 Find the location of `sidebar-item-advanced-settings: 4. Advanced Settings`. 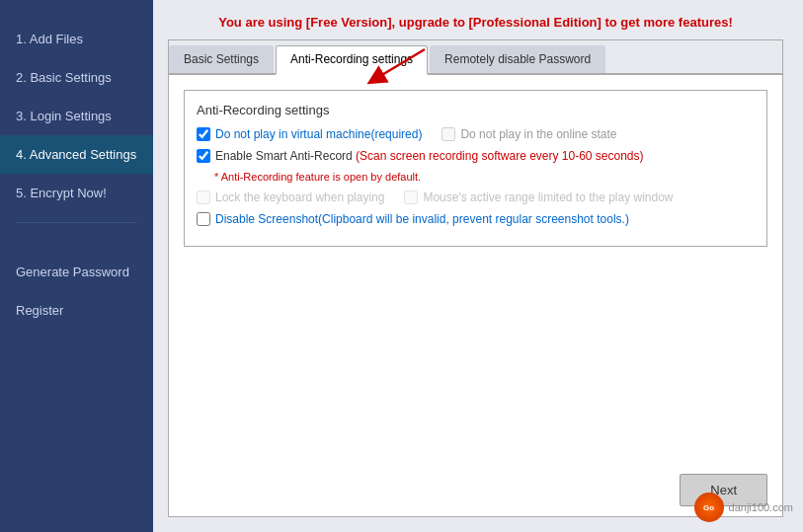

sidebar-item-advanced-settings: 4. Advanced Settings is located at coordinates (77, 154).